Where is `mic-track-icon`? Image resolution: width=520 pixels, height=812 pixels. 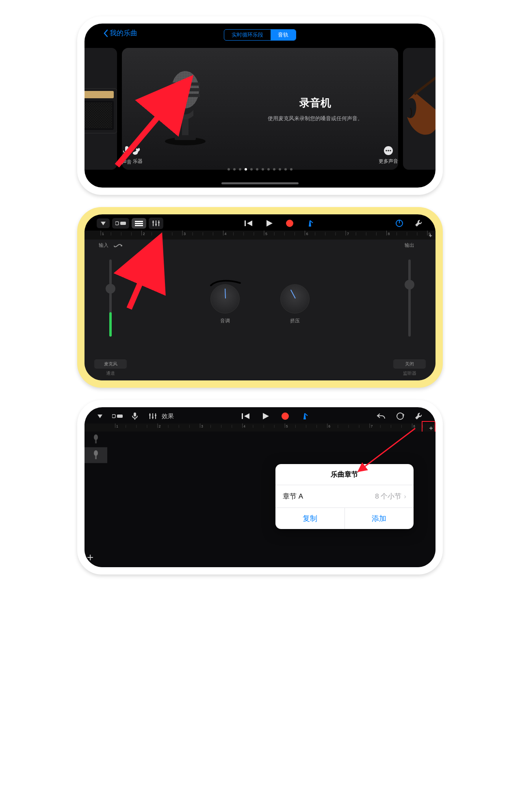
mic-track-icon is located at coordinates (96, 439).